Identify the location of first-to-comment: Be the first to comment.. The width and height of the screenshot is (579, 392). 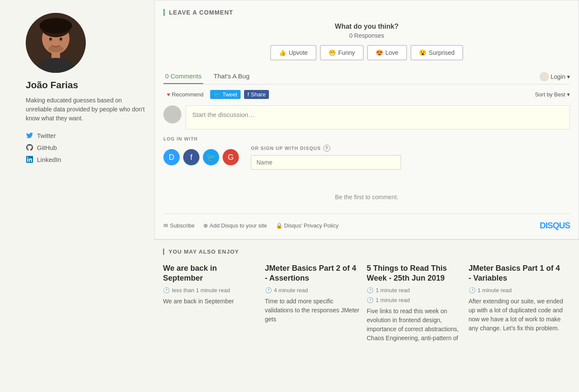
(367, 195).